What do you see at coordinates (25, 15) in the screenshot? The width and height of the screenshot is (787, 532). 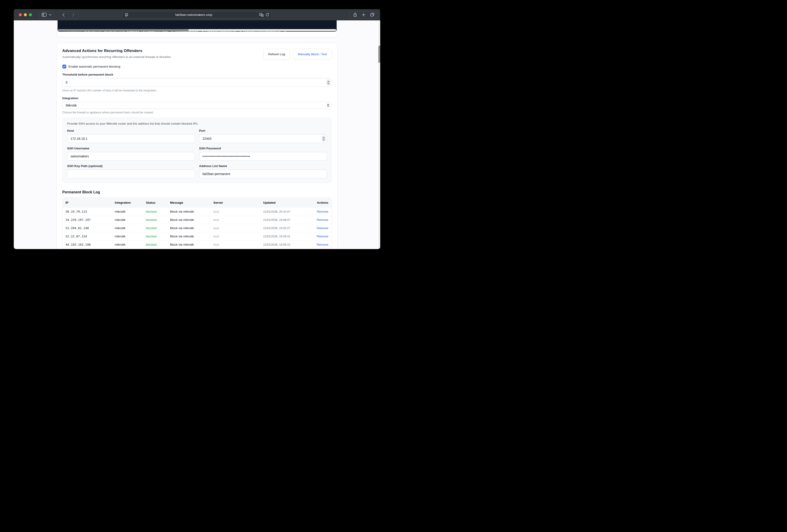 I see `minimize-window-button` at bounding box center [25, 15].